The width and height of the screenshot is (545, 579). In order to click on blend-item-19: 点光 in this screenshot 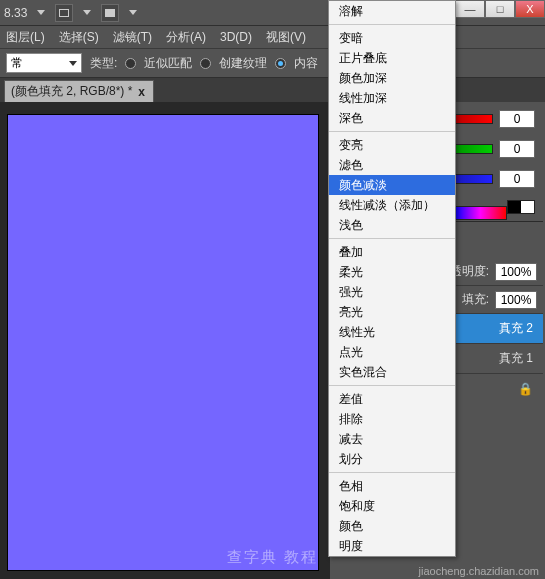, I will do `click(392, 352)`.